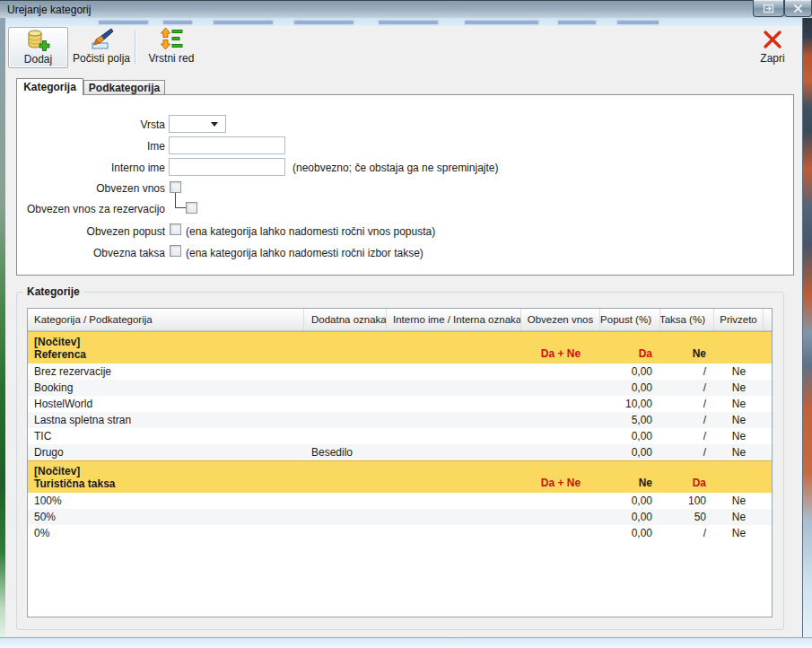  Describe the element at coordinates (630, 420) in the screenshot. I see `cell-discount: 5,00` at that location.